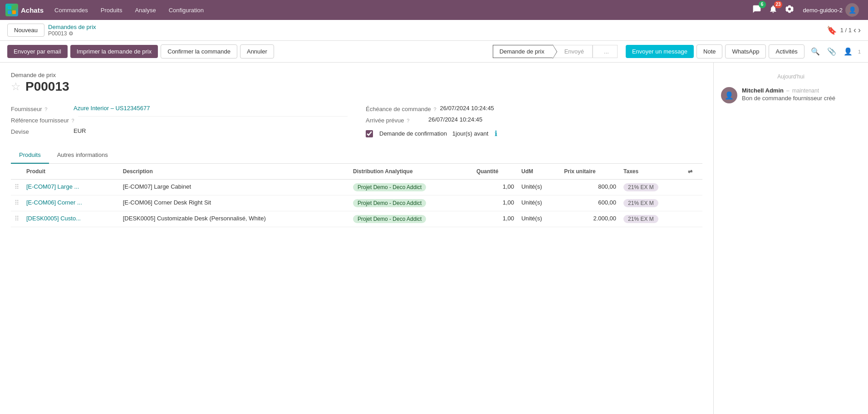  Describe the element at coordinates (790, 10) in the screenshot. I see `settings-icon-btn` at that location.